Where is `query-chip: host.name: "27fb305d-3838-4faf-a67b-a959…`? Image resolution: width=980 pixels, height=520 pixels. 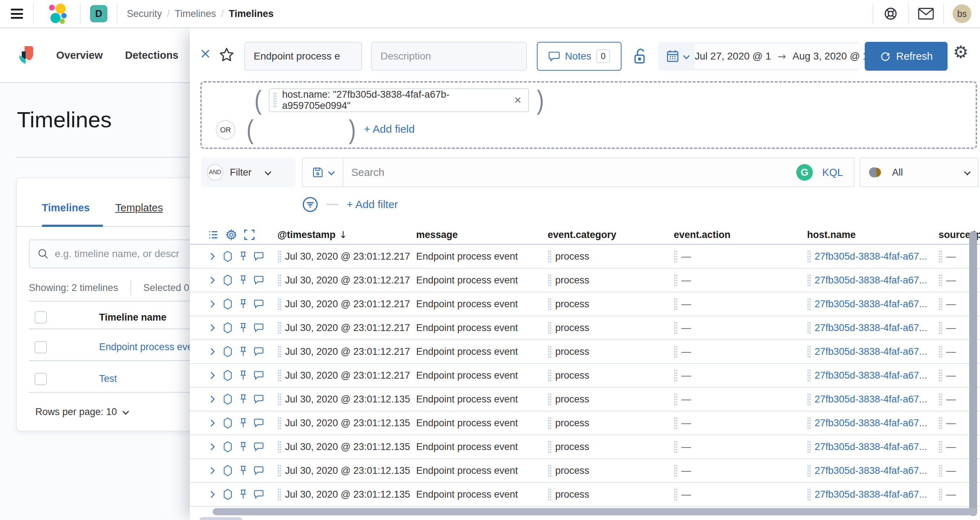 query-chip: host.name: "27fb305d-3838-4faf-a67b-a959… is located at coordinates (399, 100).